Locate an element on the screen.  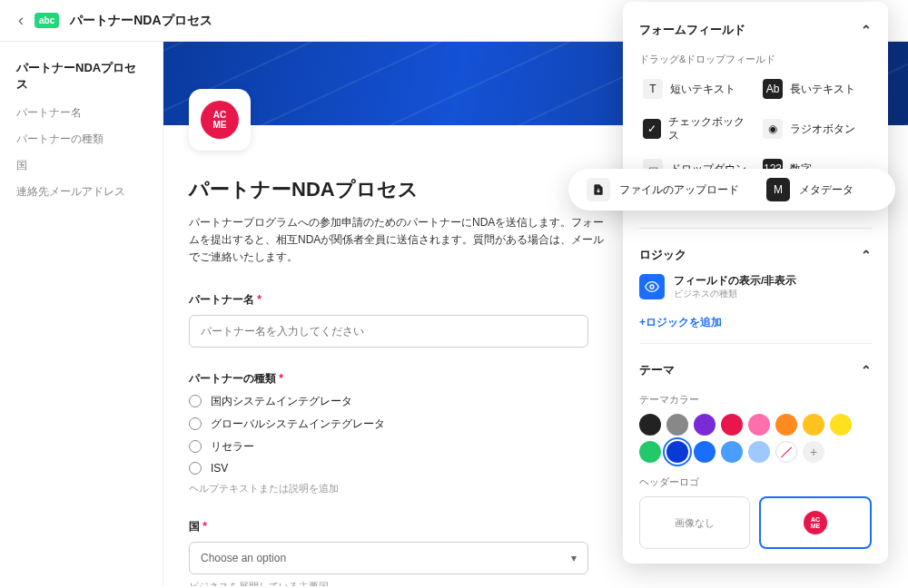
color-add: + is located at coordinates (814, 452).